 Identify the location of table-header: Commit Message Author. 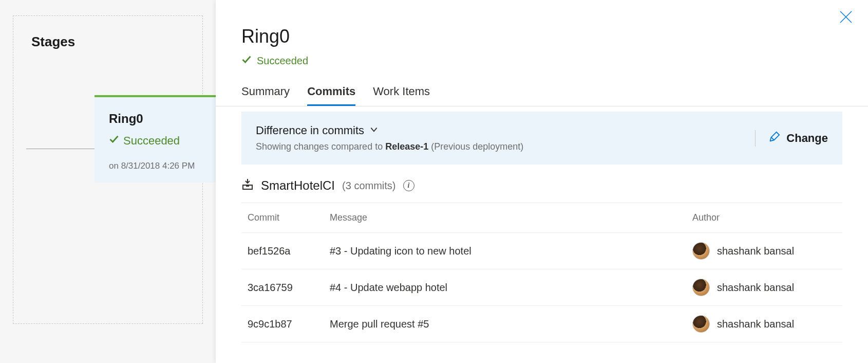
(542, 218).